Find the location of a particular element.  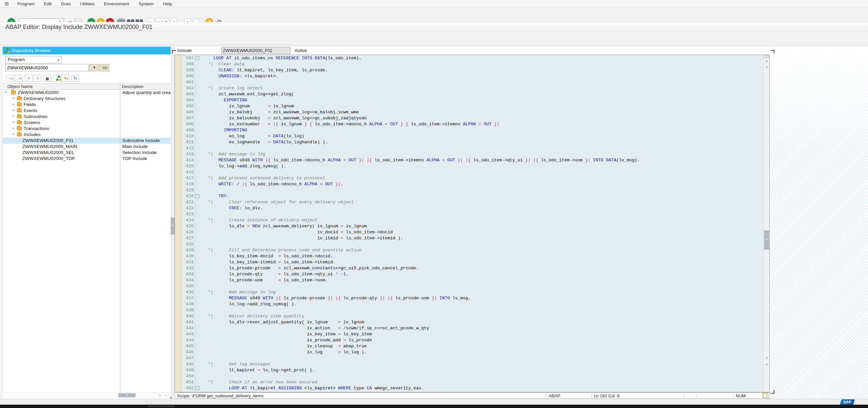

tree-item-events: >Events is located at coordinates (87, 111).